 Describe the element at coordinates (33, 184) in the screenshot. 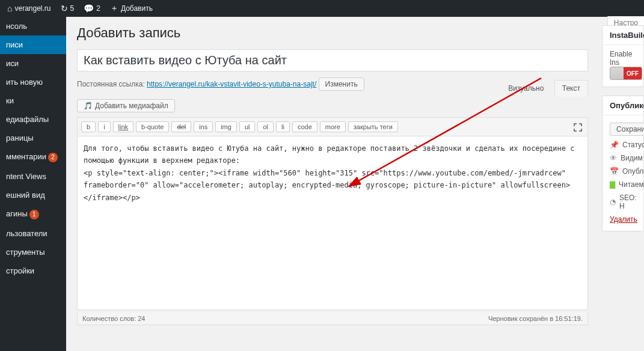

I see `admin-sidebar: нсольписиисиить новуюкиедиафайлыраницымм…` at that location.